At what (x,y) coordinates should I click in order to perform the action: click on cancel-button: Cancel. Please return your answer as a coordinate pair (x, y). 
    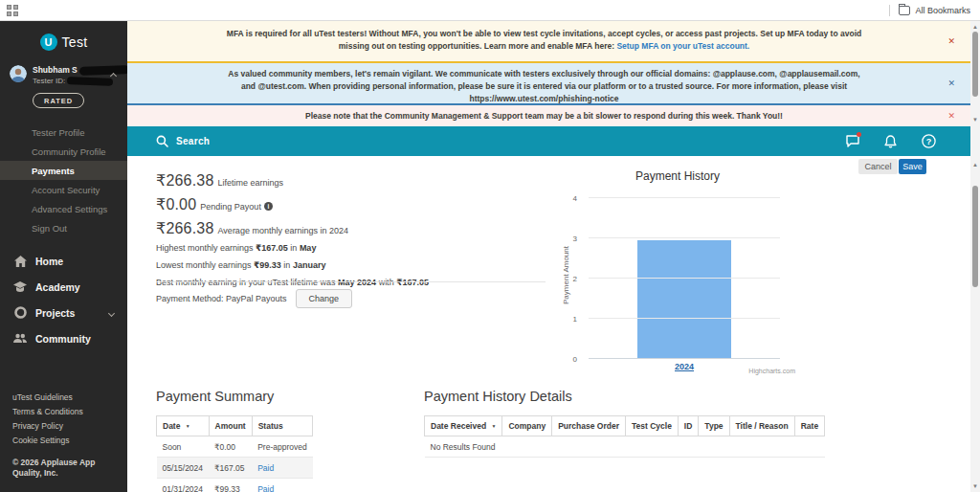
    Looking at the image, I should click on (879, 167).